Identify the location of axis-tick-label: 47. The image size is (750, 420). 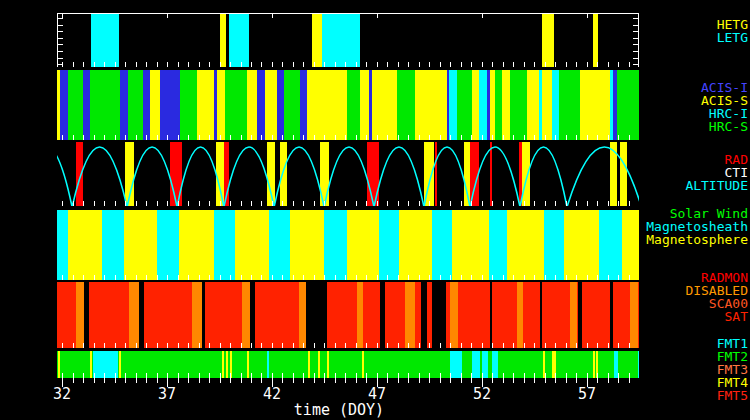
(377, 394).